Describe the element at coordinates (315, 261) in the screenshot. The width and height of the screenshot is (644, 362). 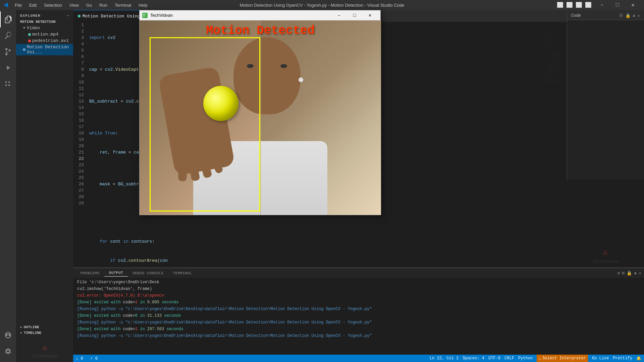
I see `code-line-15: if cv2.contourArea(con` at that location.